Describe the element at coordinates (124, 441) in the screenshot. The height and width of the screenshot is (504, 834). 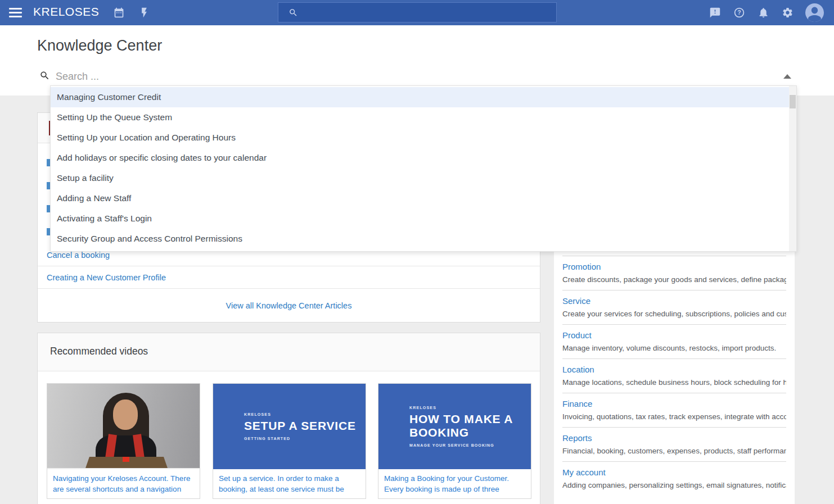
I see `video-card-navigating-account: Navigating your Kreloses Account. There …` at that location.